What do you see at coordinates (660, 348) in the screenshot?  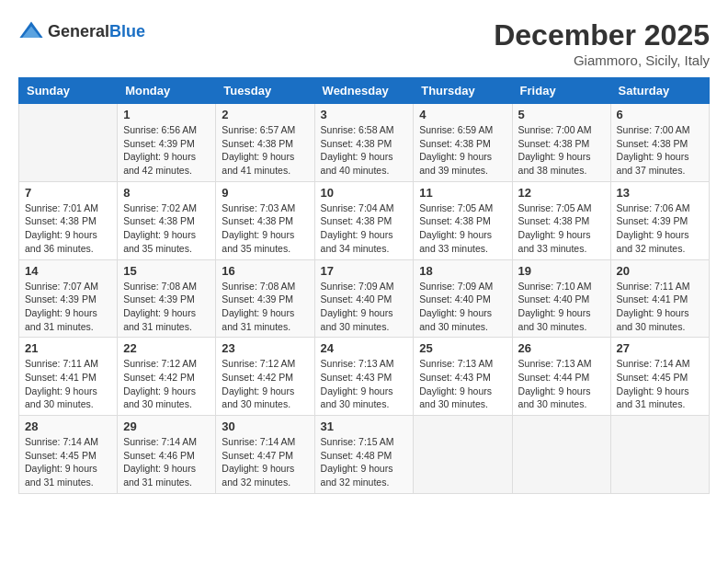 I see `day-number: 27` at bounding box center [660, 348].